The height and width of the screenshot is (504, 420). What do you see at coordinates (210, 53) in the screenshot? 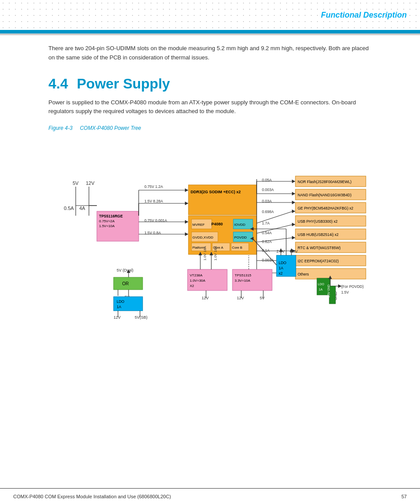
I see `intro-paragraph: There are two 204-pin SO-UDIMM slots on …` at bounding box center [210, 53].